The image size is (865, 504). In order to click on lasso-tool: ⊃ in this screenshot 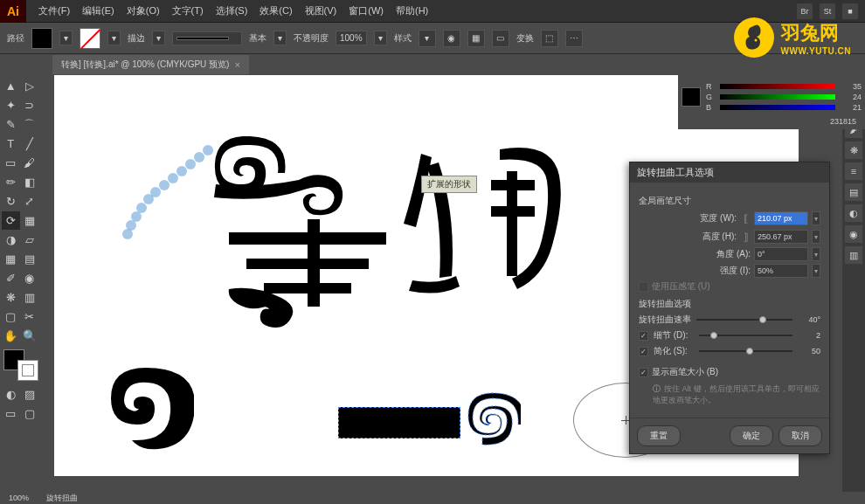, I will do `click(30, 105)`.